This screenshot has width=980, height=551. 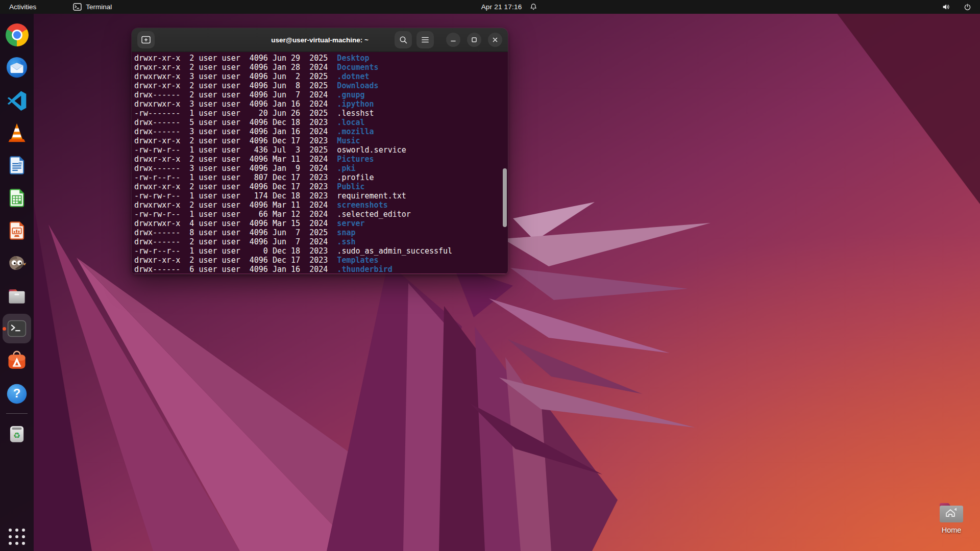 What do you see at coordinates (321, 178) in the screenshot?
I see `terminal-row: -rw-r--r-- 1 user user 807 Dec 17 2023 .…` at bounding box center [321, 178].